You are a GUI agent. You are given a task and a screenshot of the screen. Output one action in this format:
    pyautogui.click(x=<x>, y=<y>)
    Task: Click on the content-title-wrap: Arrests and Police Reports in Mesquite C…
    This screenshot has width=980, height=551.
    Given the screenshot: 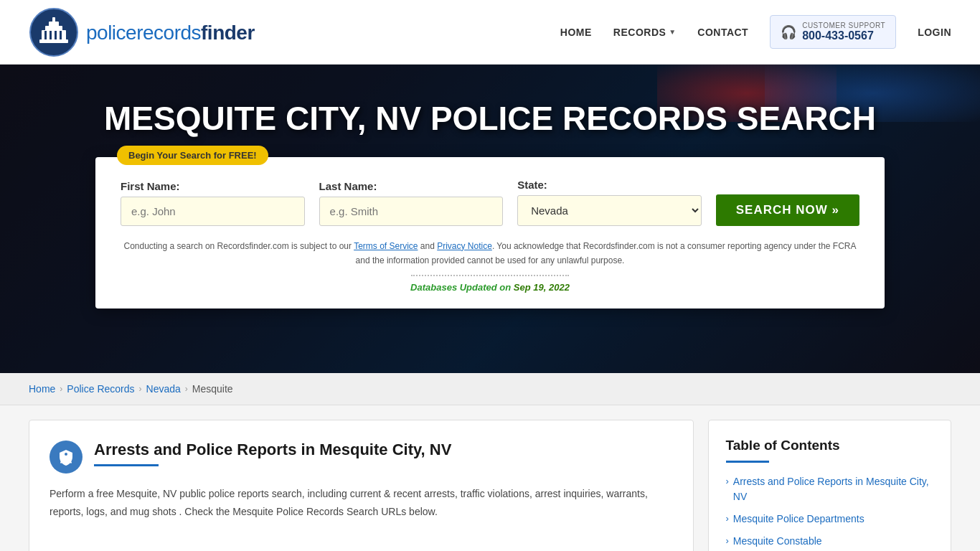 What is the action you would take?
    pyautogui.click(x=273, y=453)
    